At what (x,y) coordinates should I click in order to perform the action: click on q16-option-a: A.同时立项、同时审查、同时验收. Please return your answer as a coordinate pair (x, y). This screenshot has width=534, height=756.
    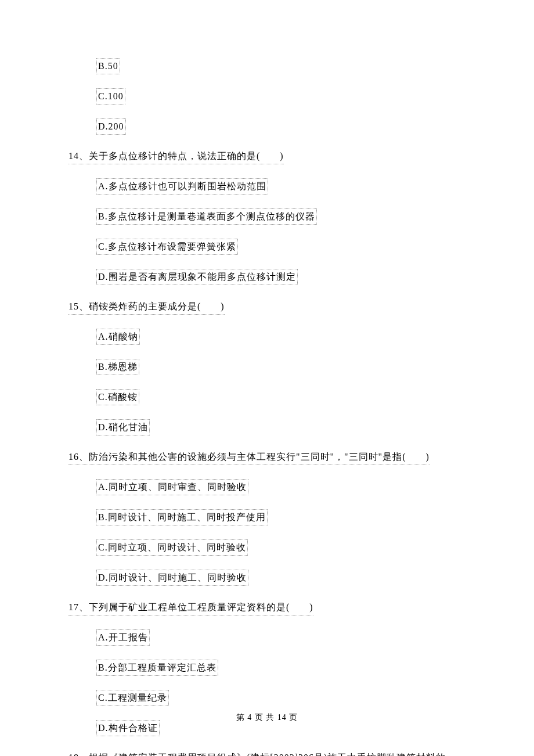
    Looking at the image, I should click on (172, 487).